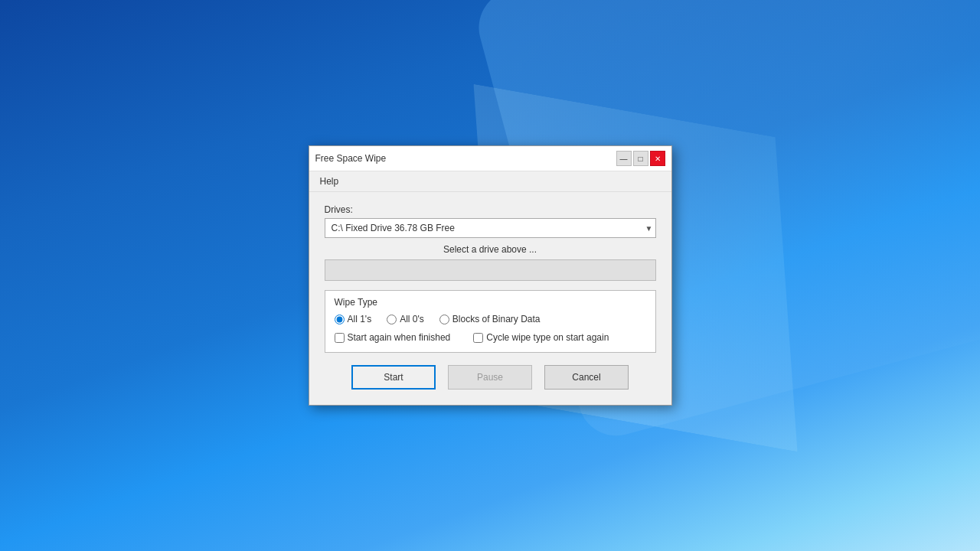 Image resolution: width=980 pixels, height=551 pixels. What do you see at coordinates (490, 337) in the screenshot?
I see `checkbox-row: Start again when finished Cycle wipe typ…` at bounding box center [490, 337].